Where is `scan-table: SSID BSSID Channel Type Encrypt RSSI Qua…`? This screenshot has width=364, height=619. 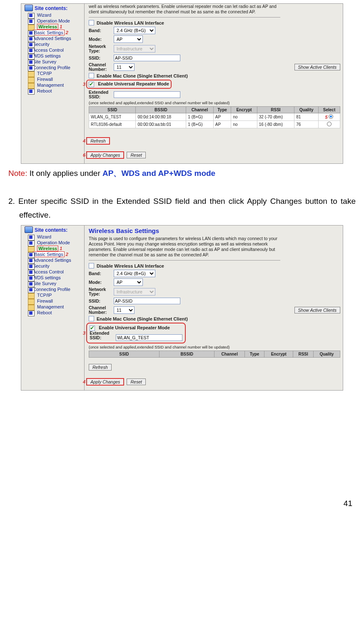 scan-table: SSID BSSID Channel Type Encrypt RSSI Qua… is located at coordinates (214, 118).